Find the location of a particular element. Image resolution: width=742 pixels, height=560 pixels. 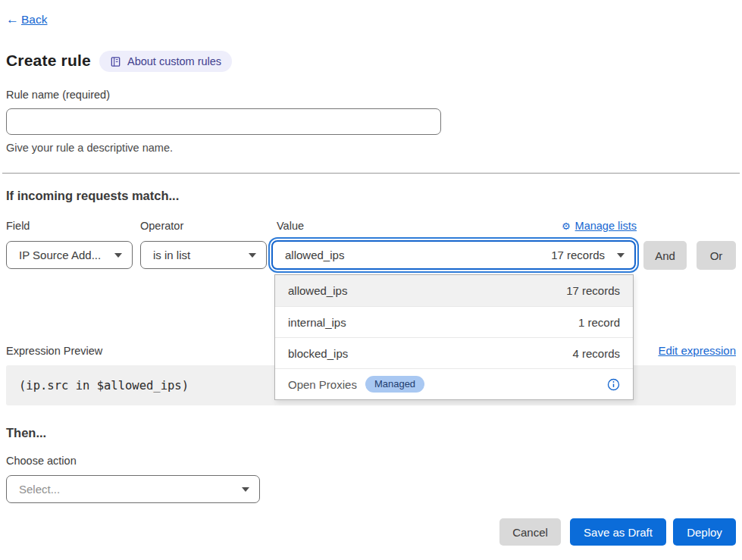

value-select-value: allowed_ips is located at coordinates (315, 255).